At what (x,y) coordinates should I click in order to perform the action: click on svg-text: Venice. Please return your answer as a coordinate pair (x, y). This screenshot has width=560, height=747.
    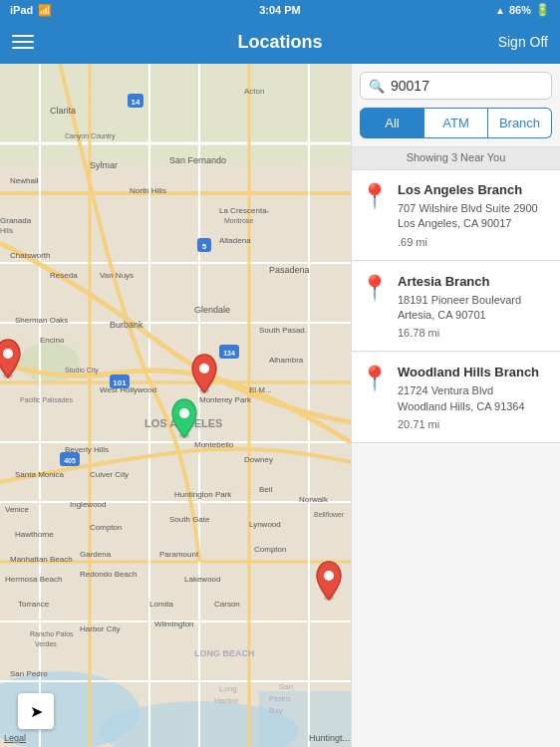
    Looking at the image, I should click on (18, 510).